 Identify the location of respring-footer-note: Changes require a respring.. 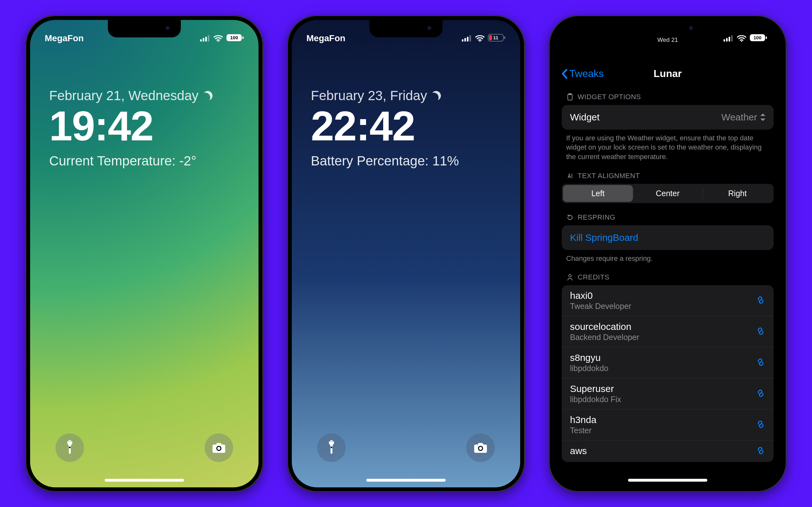
(668, 257).